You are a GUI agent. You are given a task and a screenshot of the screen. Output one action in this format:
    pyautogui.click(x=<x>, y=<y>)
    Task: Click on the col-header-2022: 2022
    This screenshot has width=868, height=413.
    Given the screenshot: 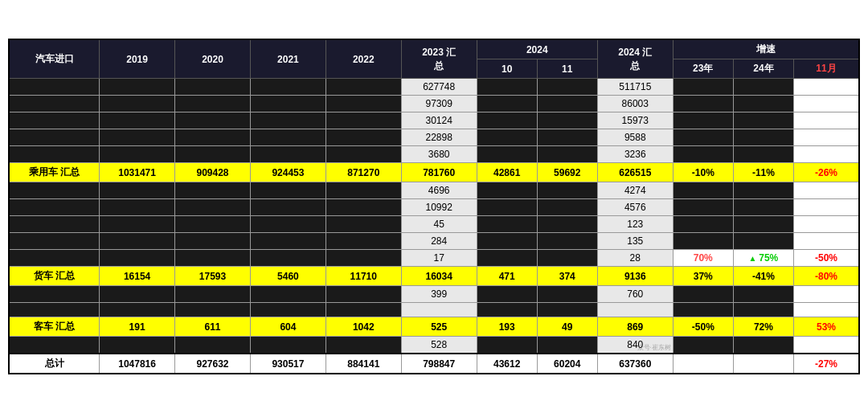 What is the action you would take?
    pyautogui.click(x=363, y=59)
    